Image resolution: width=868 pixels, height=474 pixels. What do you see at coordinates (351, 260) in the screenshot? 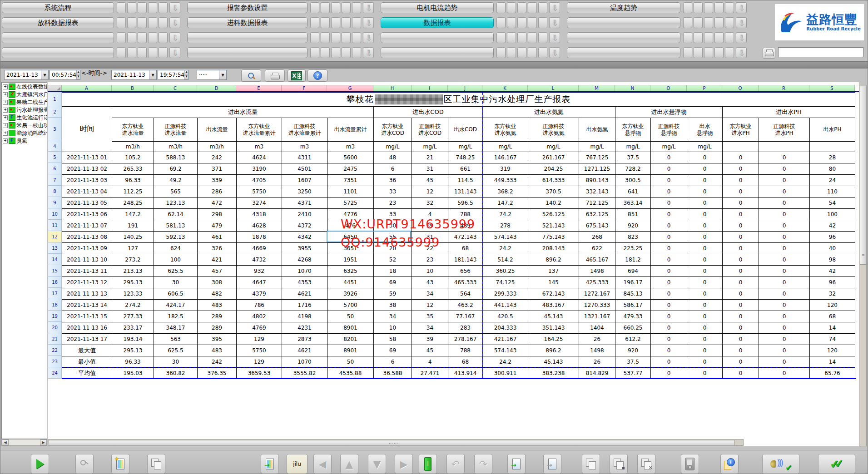
I see `table-cell: 1951` at bounding box center [351, 260].